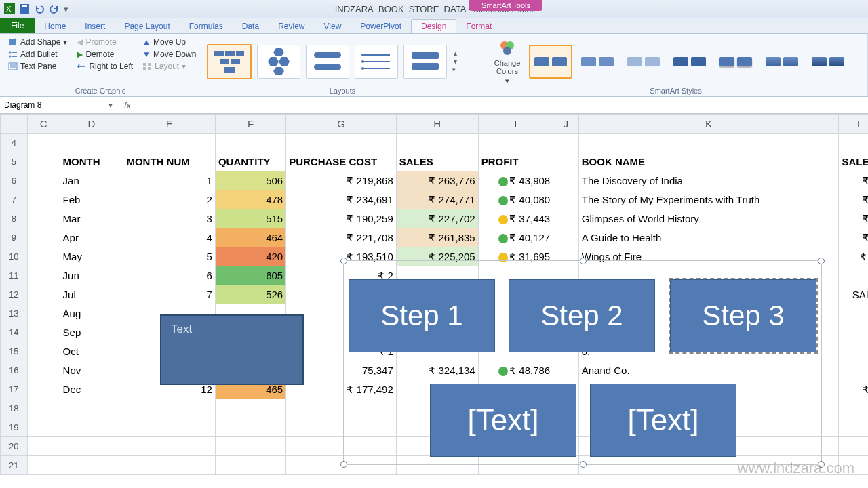 The image size is (868, 488). I want to click on cell: 4, so click(170, 238).